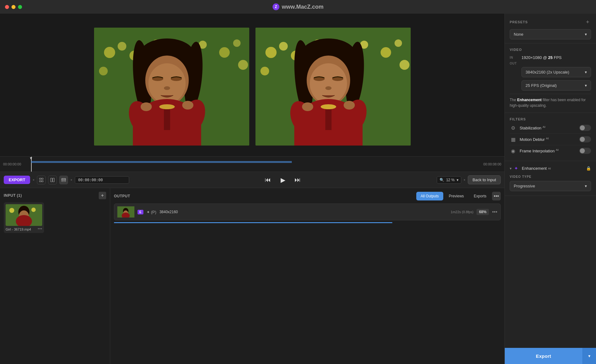 This screenshot has height=364, width=596. What do you see at coordinates (55, 195) in the screenshot?
I see `input-panel-header: INPUT (1) +` at bounding box center [55, 195].